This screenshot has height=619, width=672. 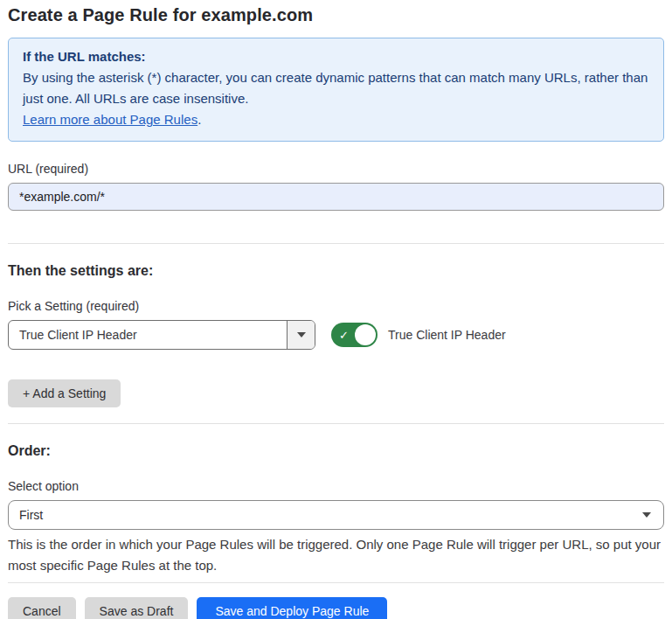 What do you see at coordinates (336, 609) in the screenshot?
I see `footer-buttons: Cancel Save as Draft Save and Deploy Pag…` at bounding box center [336, 609].